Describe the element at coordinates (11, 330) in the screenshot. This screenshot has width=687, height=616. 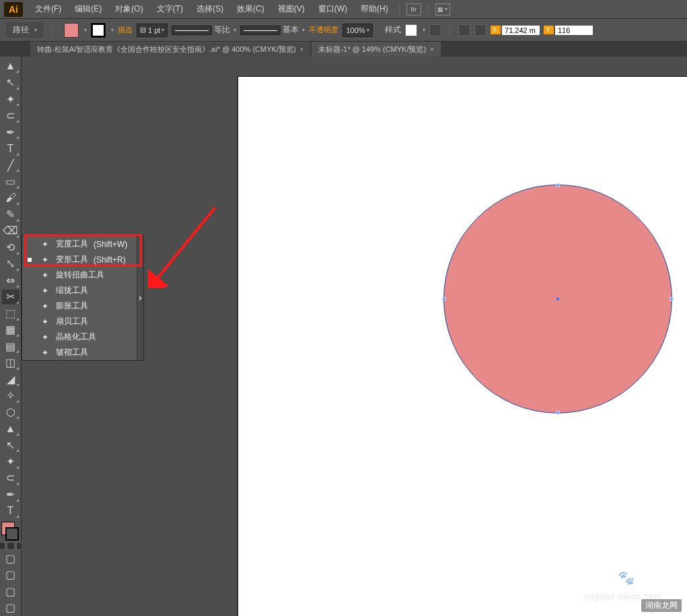
I see `shape-builder-tool: ▦` at that location.